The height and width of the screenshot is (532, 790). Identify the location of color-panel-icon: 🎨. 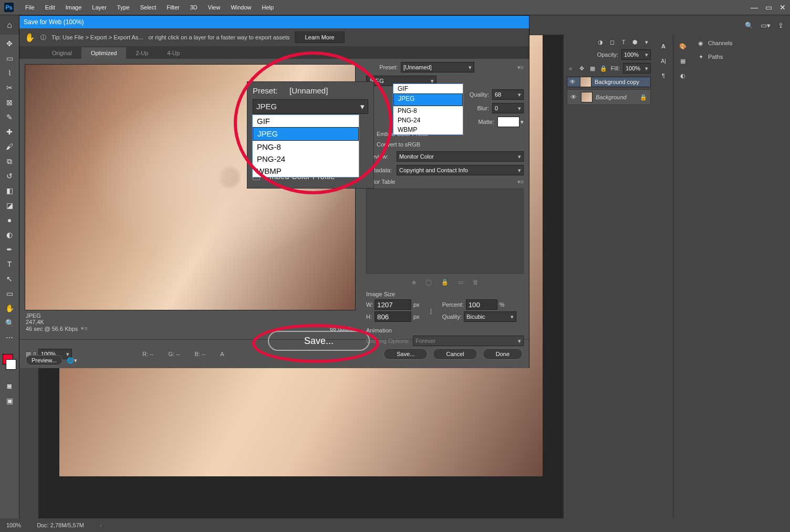
(683, 46).